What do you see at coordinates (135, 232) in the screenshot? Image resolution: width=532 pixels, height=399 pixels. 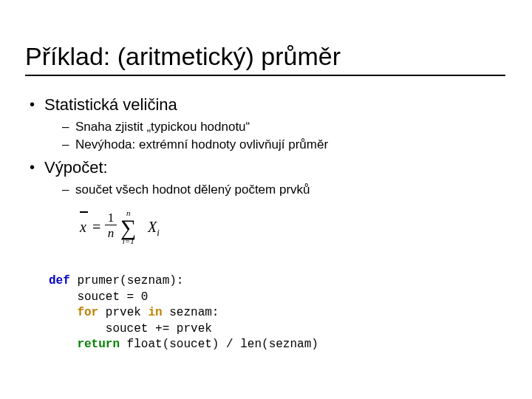 I see `formula: x = 1 n n ∑ i=1 Xi` at bounding box center [135, 232].